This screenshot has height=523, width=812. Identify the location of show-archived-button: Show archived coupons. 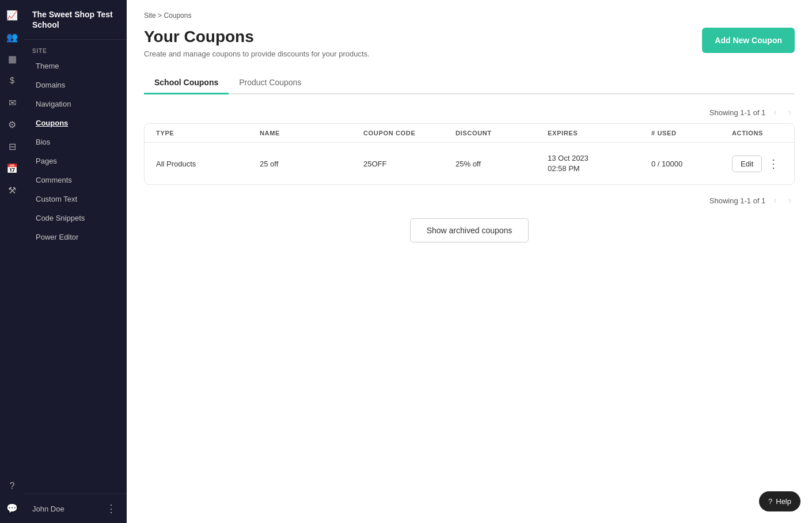
(470, 230).